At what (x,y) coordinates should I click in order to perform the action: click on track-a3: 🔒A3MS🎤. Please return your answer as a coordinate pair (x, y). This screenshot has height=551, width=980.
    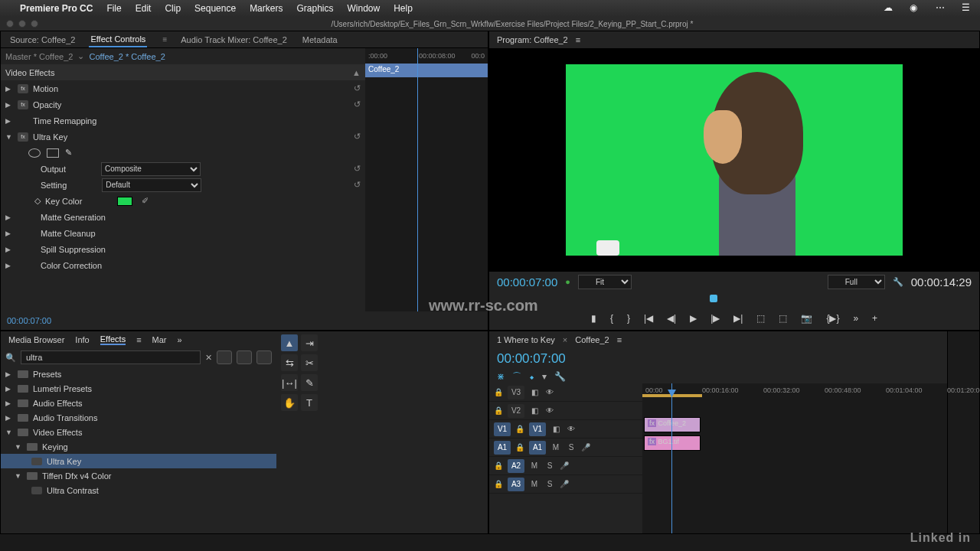
    Looking at the image, I should click on (566, 484).